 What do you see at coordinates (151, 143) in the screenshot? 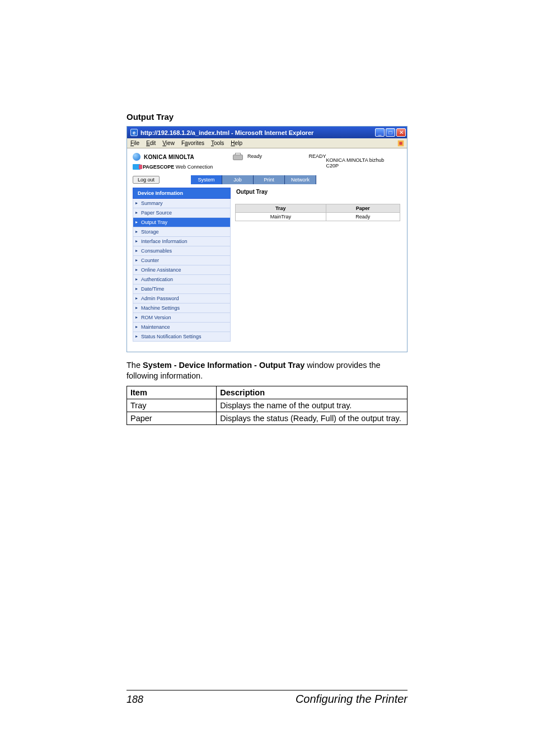
I see `menu-edit: Edit` at bounding box center [151, 143].